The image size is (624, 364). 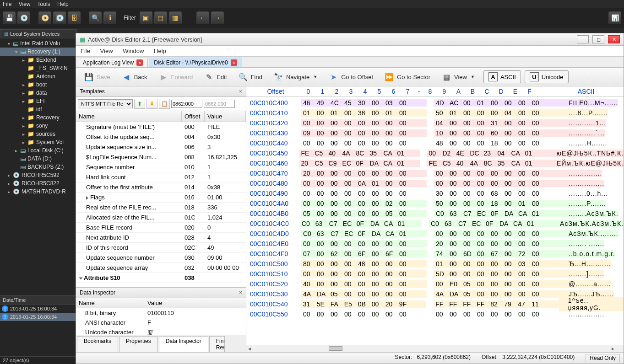 I want to click on hex-row: 00C010C490000000000000000030000000680000…, so click(x=437, y=193).